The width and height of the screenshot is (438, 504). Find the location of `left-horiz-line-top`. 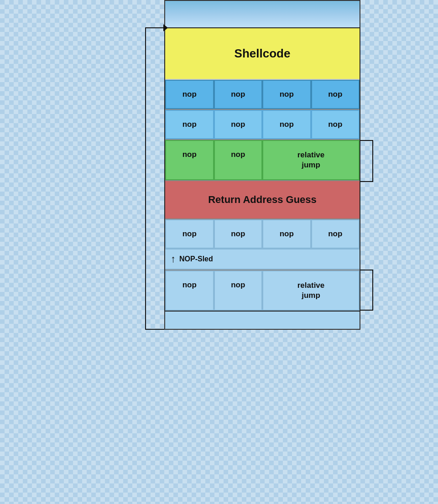

left-horiz-line-top is located at coordinates (155, 28).